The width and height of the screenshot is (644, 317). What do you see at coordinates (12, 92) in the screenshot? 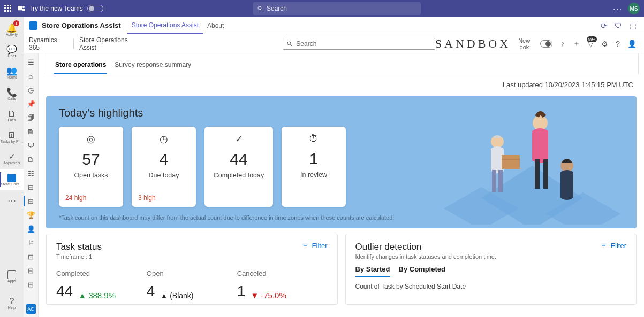
I see `phone-icon: 📞` at bounding box center [12, 92].